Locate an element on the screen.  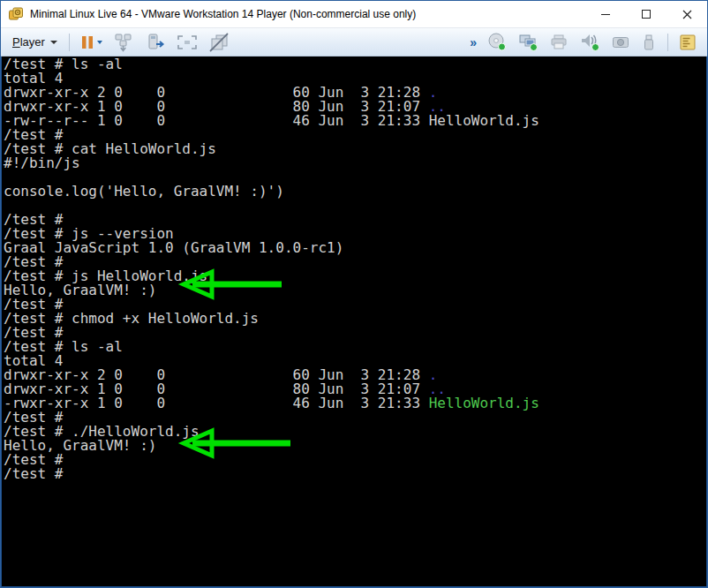
minimize-button is located at coordinates (606, 14).